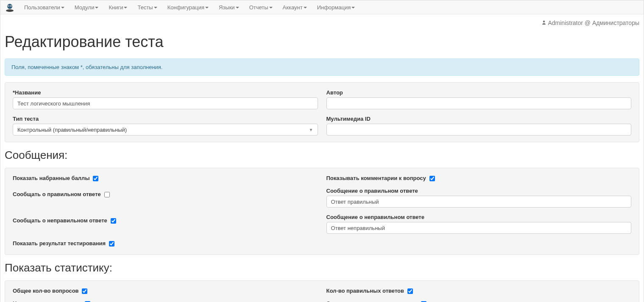 This screenshot has width=644, height=302. Describe the element at coordinates (322, 8) in the screenshot. I see `navbar: Пользователи Модули Книги Тесты Конфигур…` at that location.